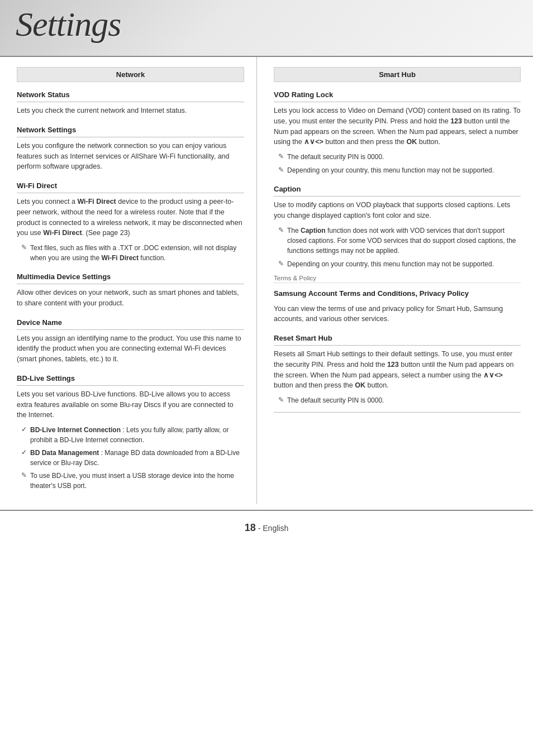  Describe the element at coordinates (131, 435) in the screenshot. I see `bd-live-checkmark-1: ✓ BD-Live Internet Connection : Lets you…` at that location.